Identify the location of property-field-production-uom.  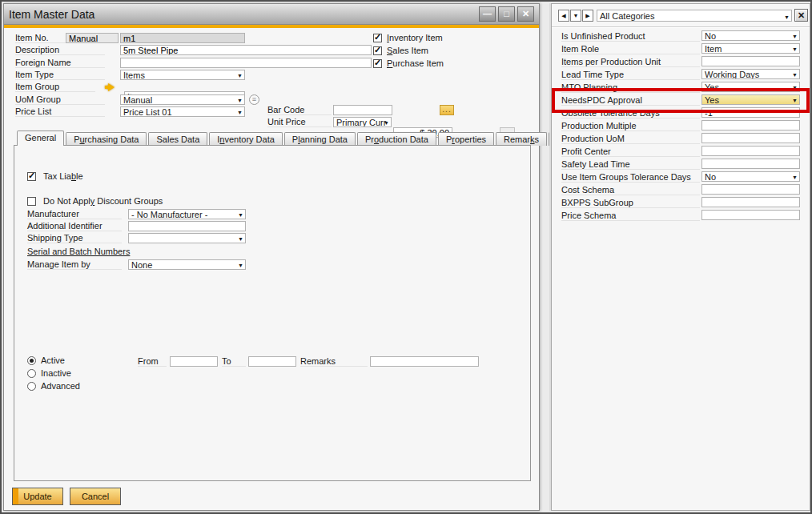
(751, 138).